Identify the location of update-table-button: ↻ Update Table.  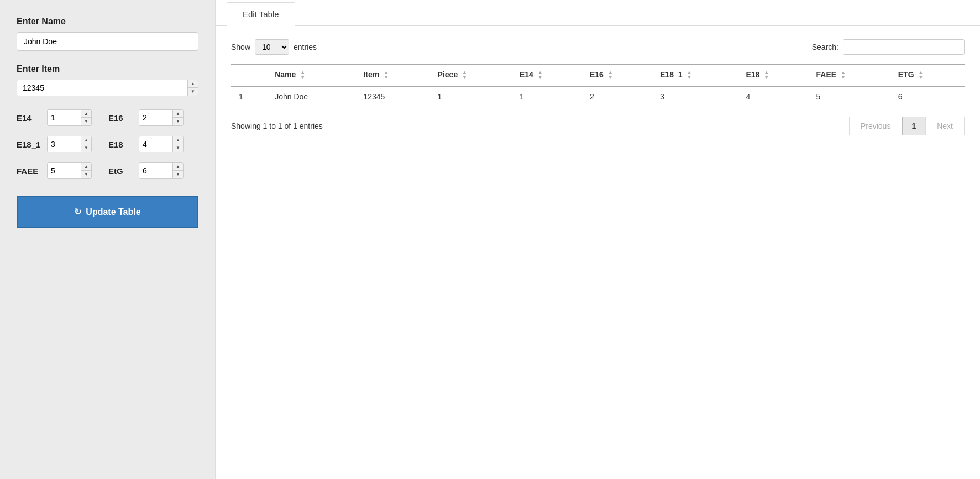
(107, 212).